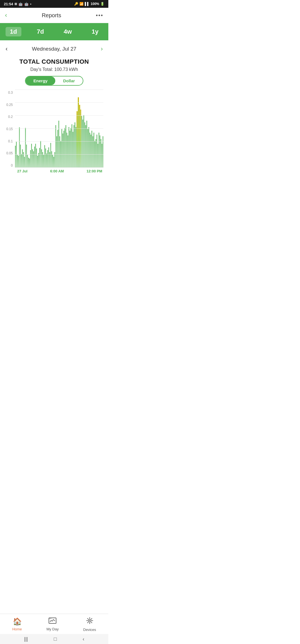 Image resolution: width=300 pixels, height=644 pixels. Describe the element at coordinates (95, 32) in the screenshot. I see `tab-1y: 1y` at that location.